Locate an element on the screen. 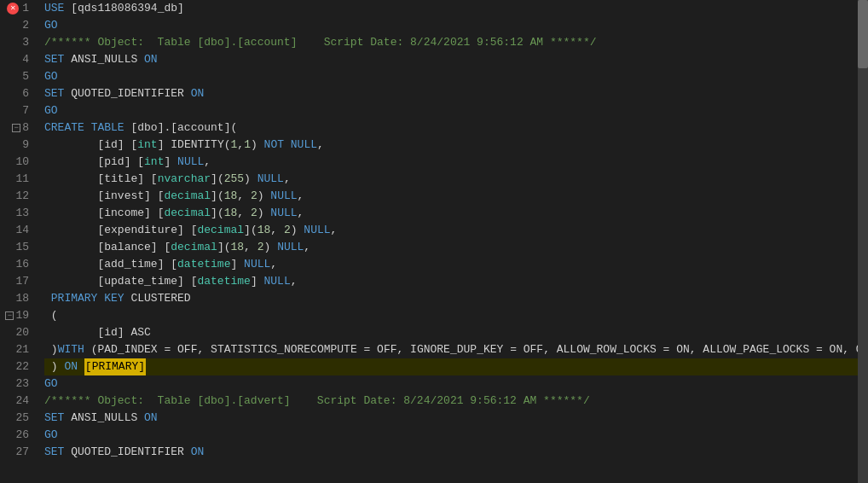 The height and width of the screenshot is (483, 868). collapse-icon-8: − is located at coordinates (16, 128).